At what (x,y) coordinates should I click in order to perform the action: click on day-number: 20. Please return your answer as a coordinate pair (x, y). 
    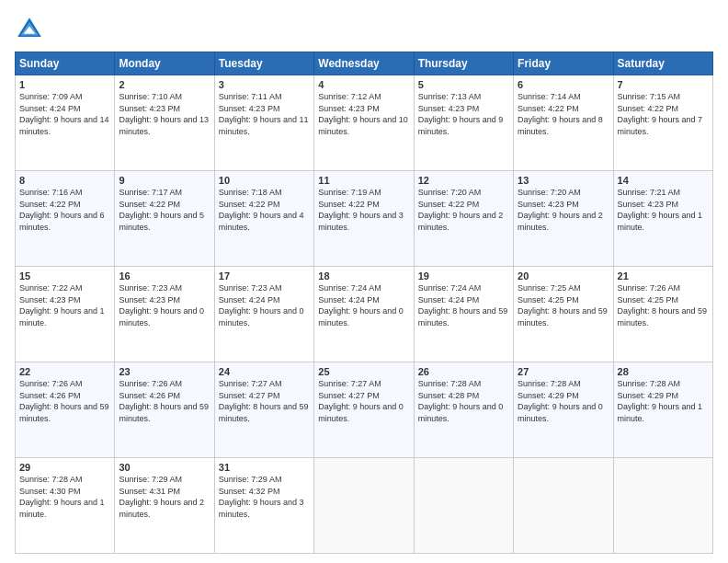
    Looking at the image, I should click on (563, 276).